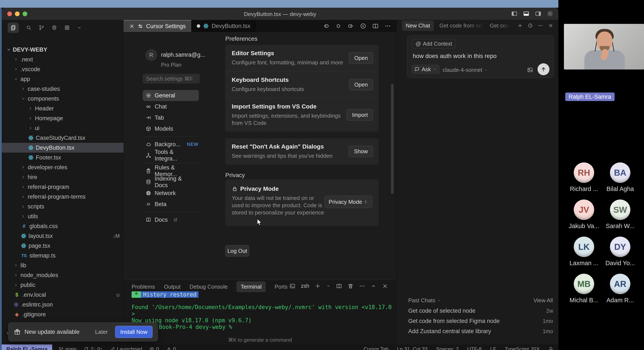  Describe the element at coordinates (62, 305) in the screenshot. I see `tree-file--eslintrc-json: .eslintrc.json` at that location.